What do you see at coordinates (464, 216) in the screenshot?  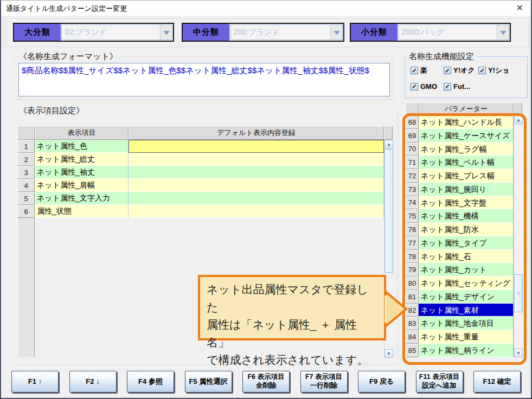 I see `list-item: 75ネット属性_機構` at bounding box center [464, 216].